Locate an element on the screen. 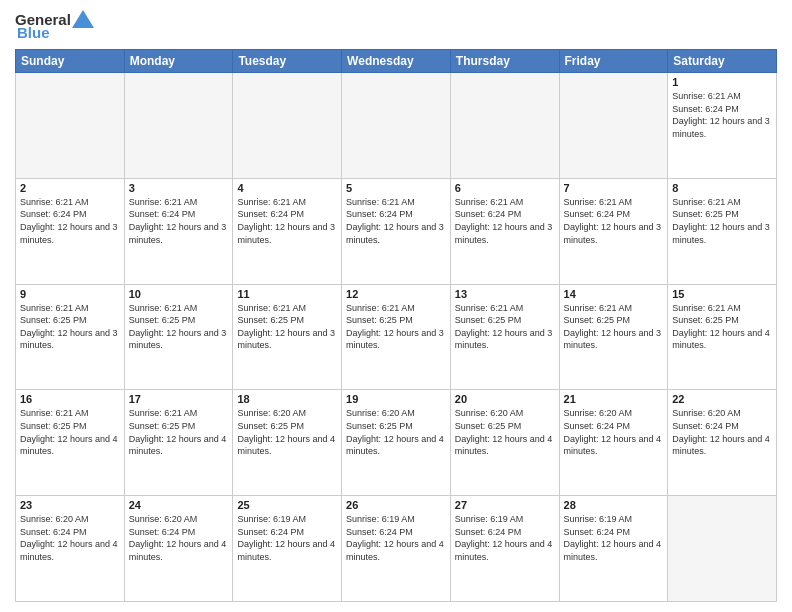  calendar-cell: 5Sunrise: 6:21 AMSunset: 6:24 PMDaylight… is located at coordinates (396, 231).